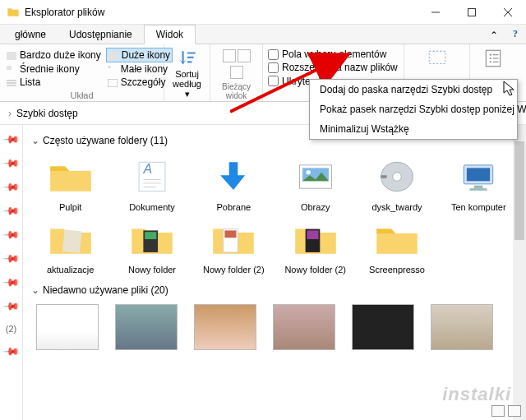 Image resolution: width=526 pixels, height=420 pixels. I want to click on ribbon-collapse-icon: ⌃, so click(494, 35).